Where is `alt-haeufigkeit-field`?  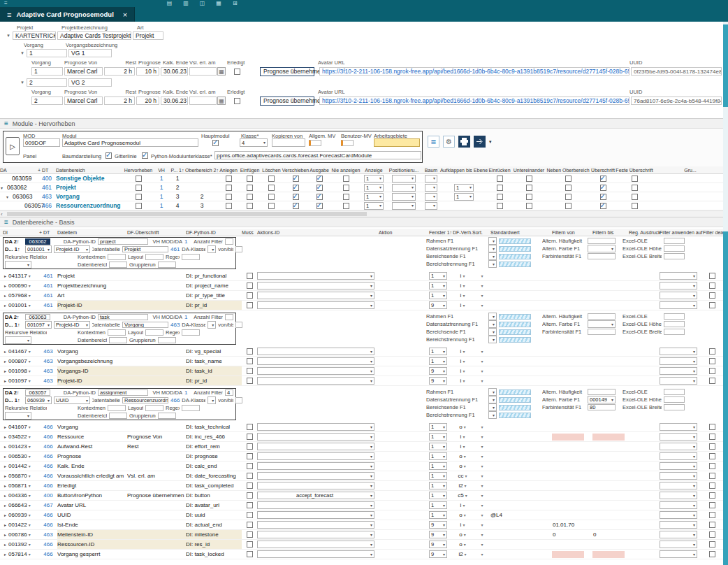
alt-haeufigkeit-field is located at coordinates (602, 241).